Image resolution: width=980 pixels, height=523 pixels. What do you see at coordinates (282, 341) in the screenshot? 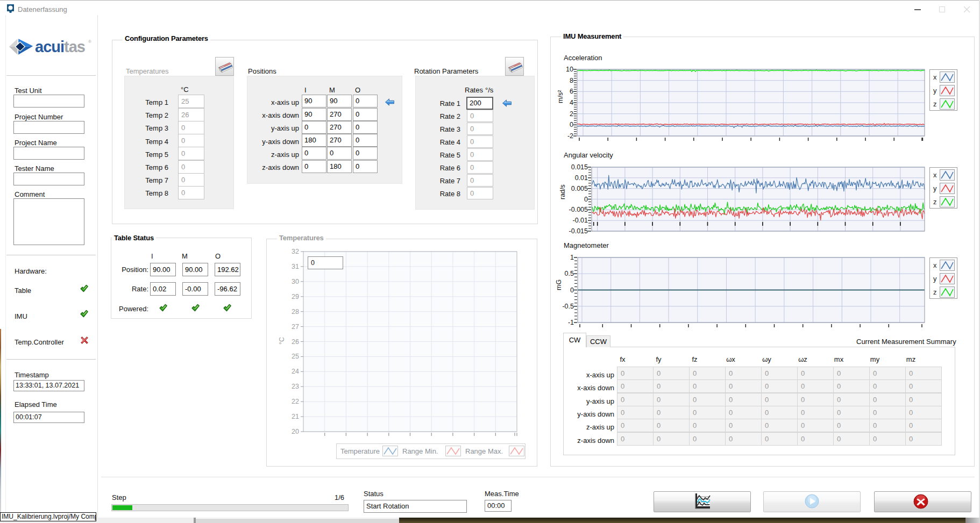
I see `svg-text: °C` at bounding box center [282, 341].